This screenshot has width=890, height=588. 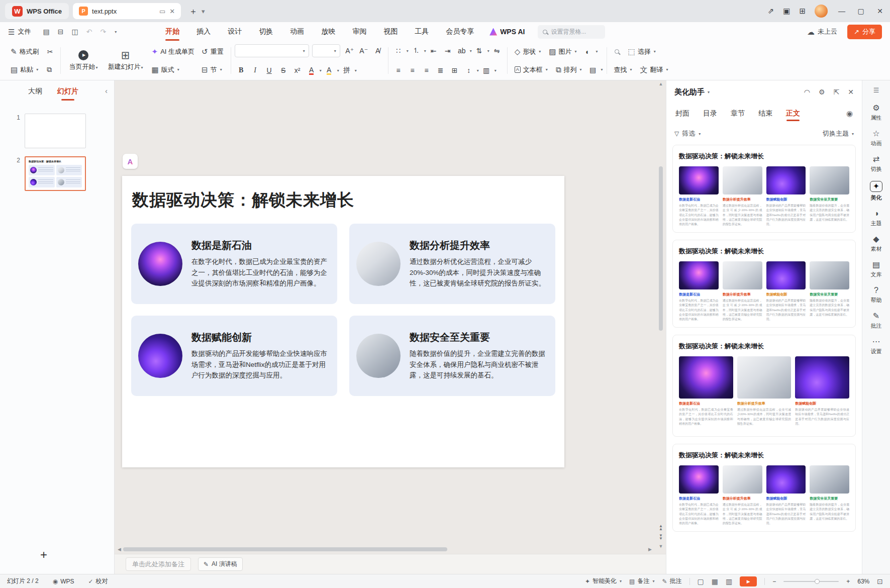 I want to click on decrease-indent-icon: ⇤, so click(x=434, y=51).